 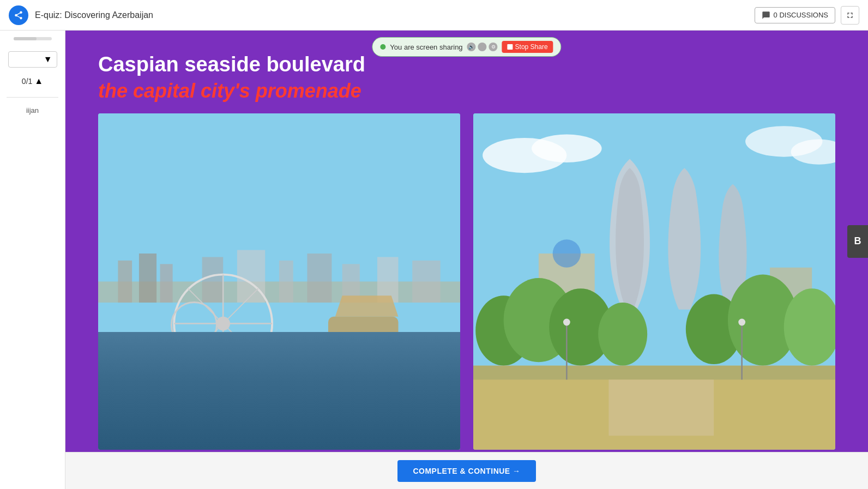 I want to click on b-button-label: B, so click(x=858, y=241).